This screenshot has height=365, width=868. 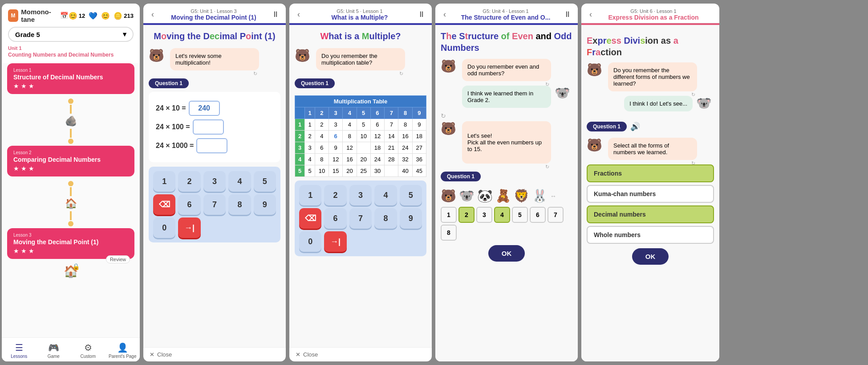 What do you see at coordinates (256, 74) in the screenshot?
I see `refresh-icon-p2: ↻` at bounding box center [256, 74].